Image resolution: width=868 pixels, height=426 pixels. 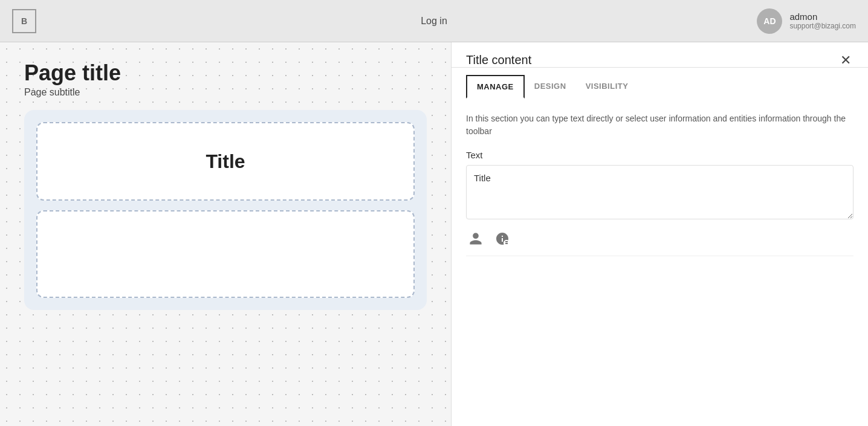 I want to click on header-right: AD admon support@bizagi.com, so click(x=806, y=21).